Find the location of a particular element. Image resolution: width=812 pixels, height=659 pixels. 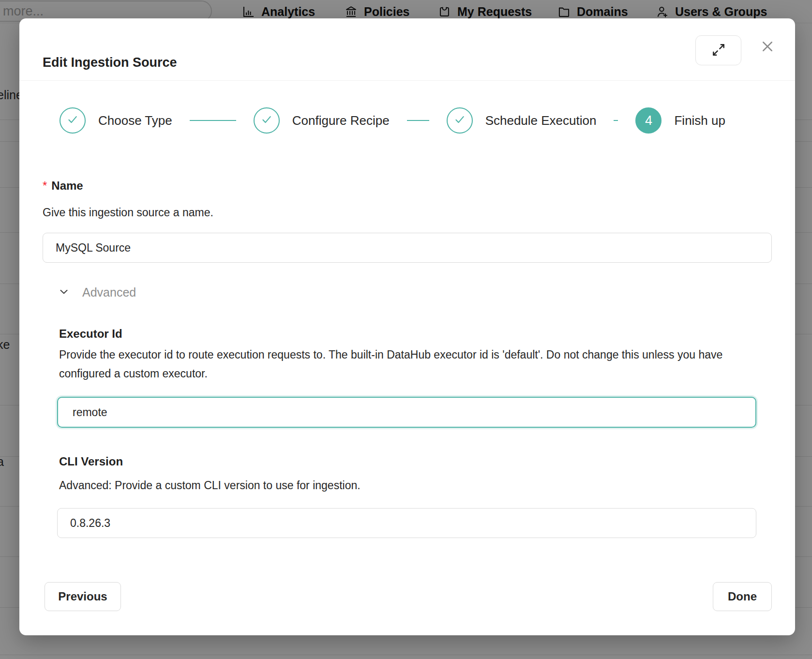

cli-version-description: Advanced: Provide a custom CLI version t… is located at coordinates (408, 486).